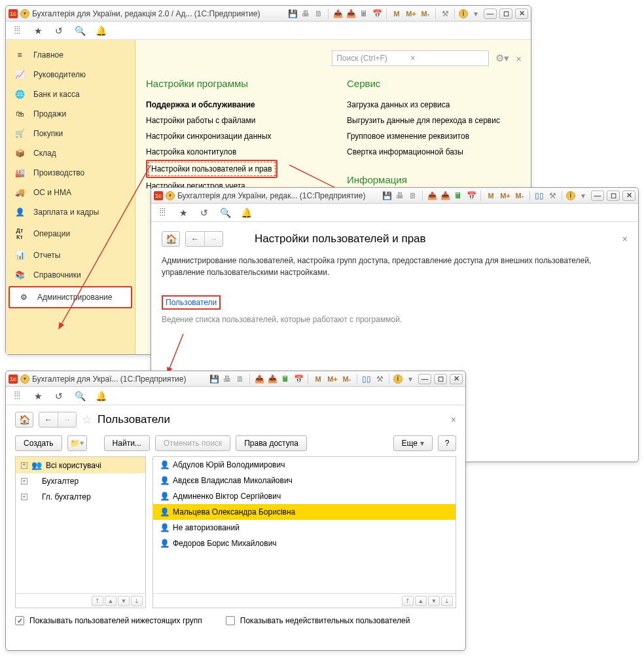 The width and height of the screenshot is (644, 656). What do you see at coordinates (304, 481) in the screenshot?
I see `user-row: 👤Авдєєв Владислав Миколайович` at bounding box center [304, 481].